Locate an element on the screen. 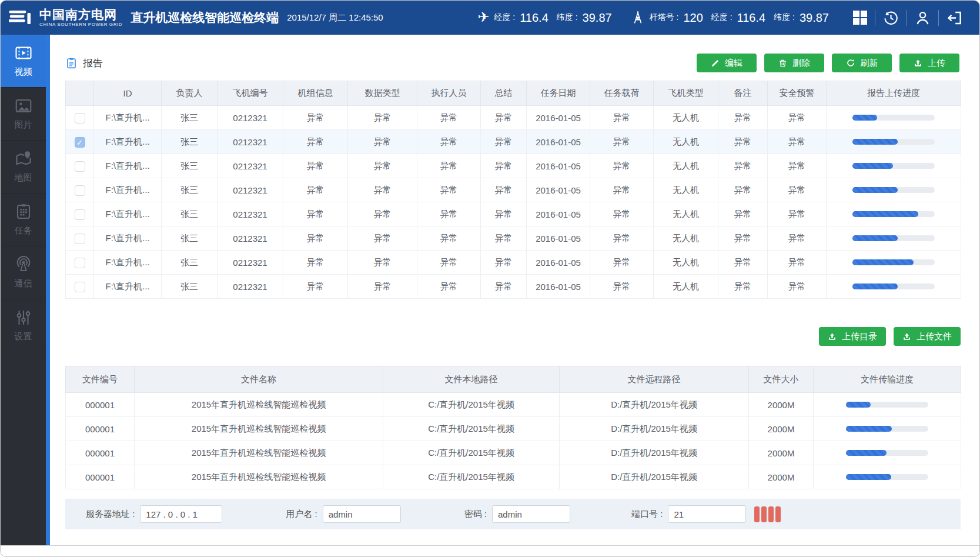 The height and width of the screenshot is (557, 980). tower-icon is located at coordinates (638, 18).